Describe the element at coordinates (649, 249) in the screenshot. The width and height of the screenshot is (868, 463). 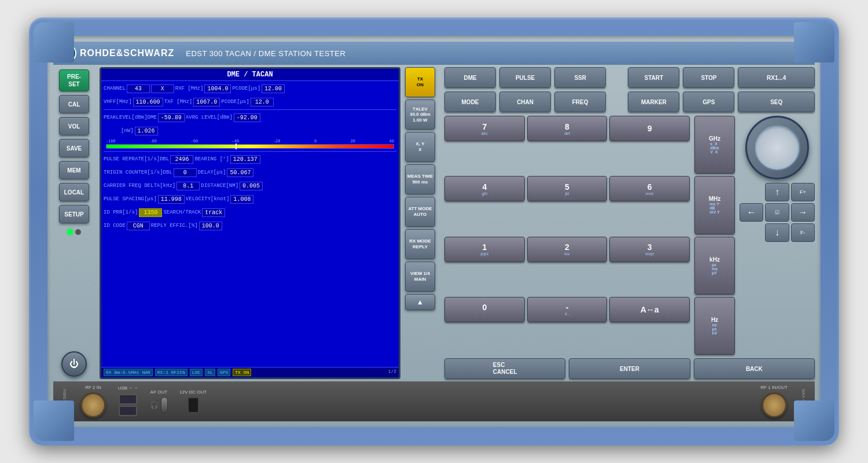
I see `num-btn-3: 3wxyz` at that location.